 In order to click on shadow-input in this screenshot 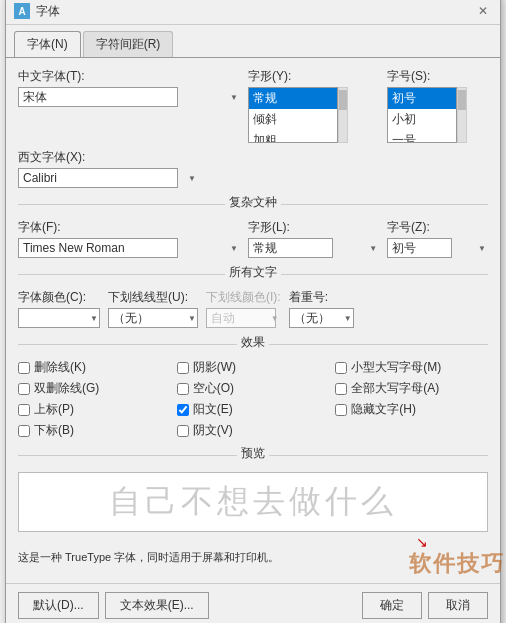, I will do `click(183, 368)`.